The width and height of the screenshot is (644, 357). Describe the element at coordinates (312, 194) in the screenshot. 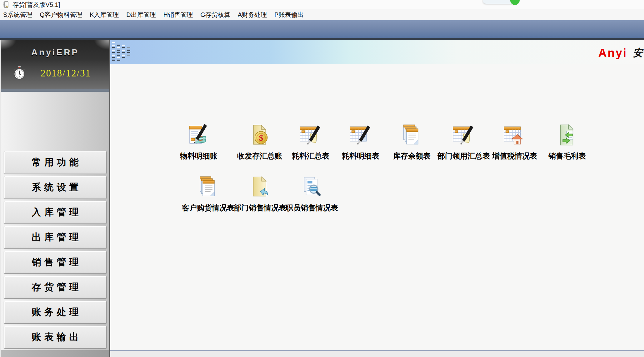

I see `shortcut-staff-sales-status: 职员销售情况表` at that location.